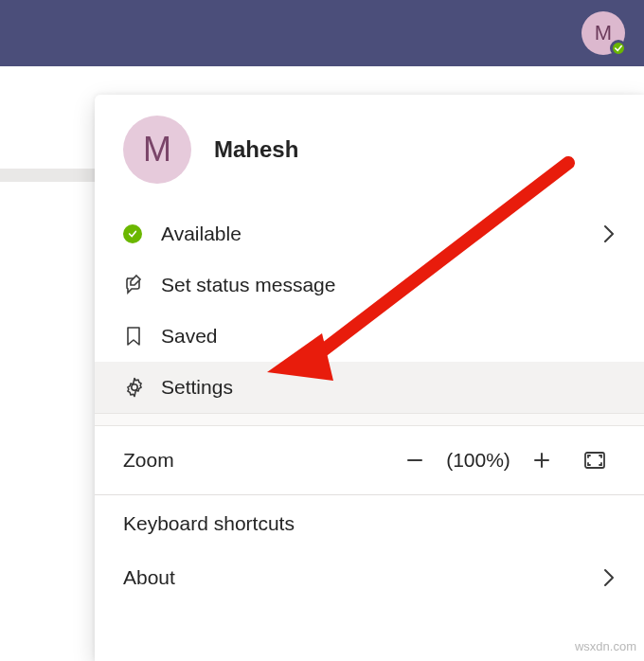 This screenshot has width=644, height=661. Describe the element at coordinates (142, 285) in the screenshot. I see `pencil-note-icon` at that location.